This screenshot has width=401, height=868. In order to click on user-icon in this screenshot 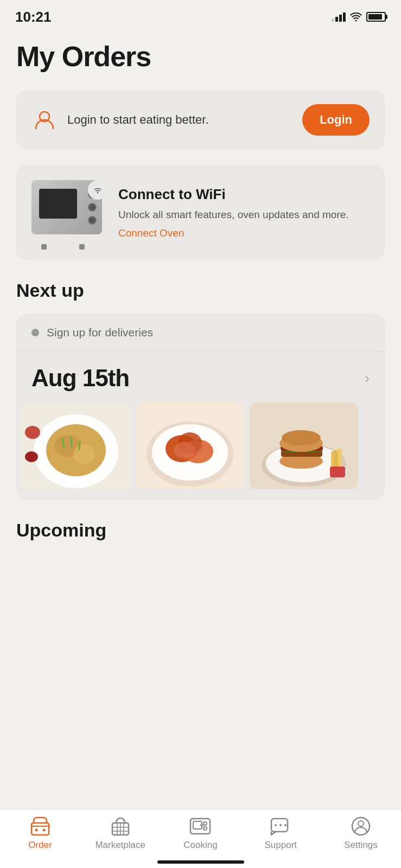, I will do `click(44, 120)`.